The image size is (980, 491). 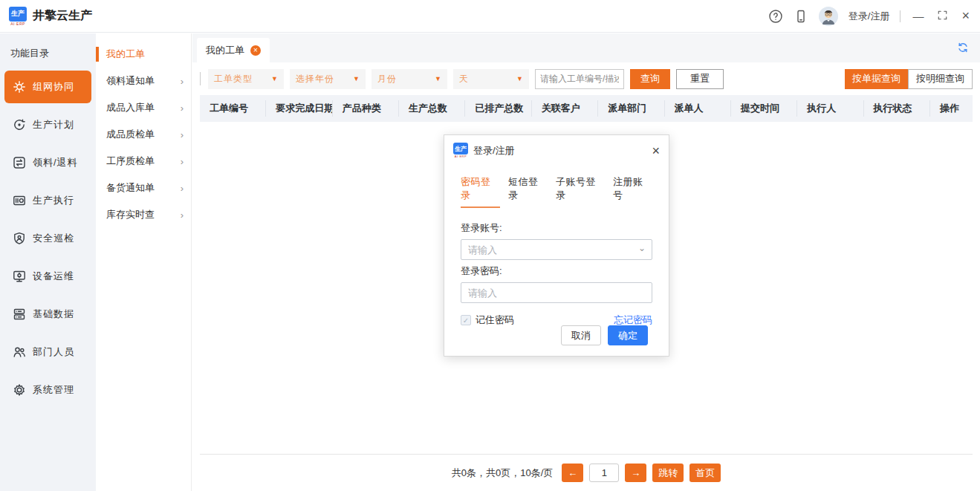 What do you see at coordinates (776, 16) in the screenshot?
I see `help-icon` at bounding box center [776, 16].